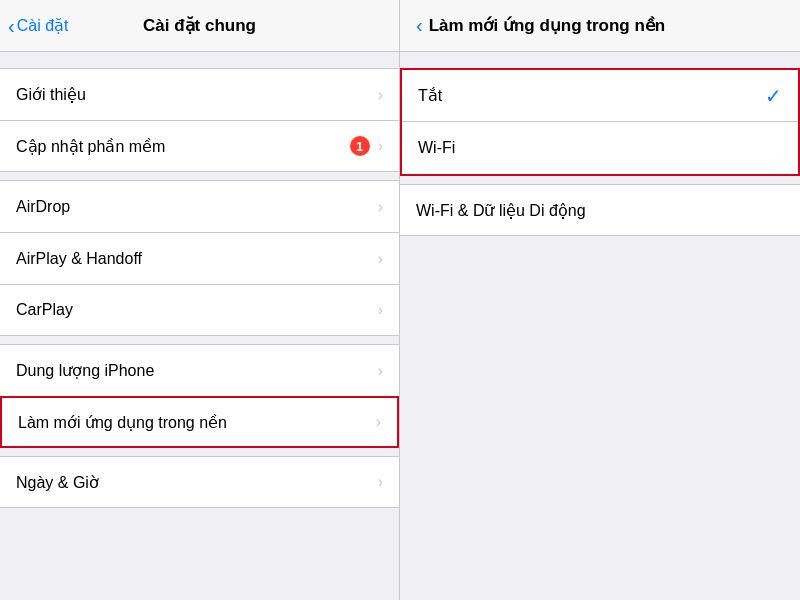 The height and width of the screenshot is (600, 800). Describe the element at coordinates (600, 26) in the screenshot. I see `right-nav-bar: ‹ Làm mới ứng dụng trong nền` at that location.